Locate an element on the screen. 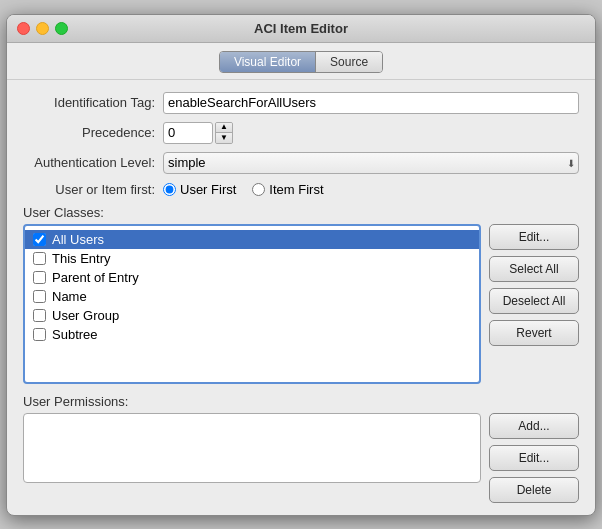 The height and width of the screenshot is (529, 602). auth-level-row: Authentication Level: simple none sasl ⬇ is located at coordinates (301, 163).